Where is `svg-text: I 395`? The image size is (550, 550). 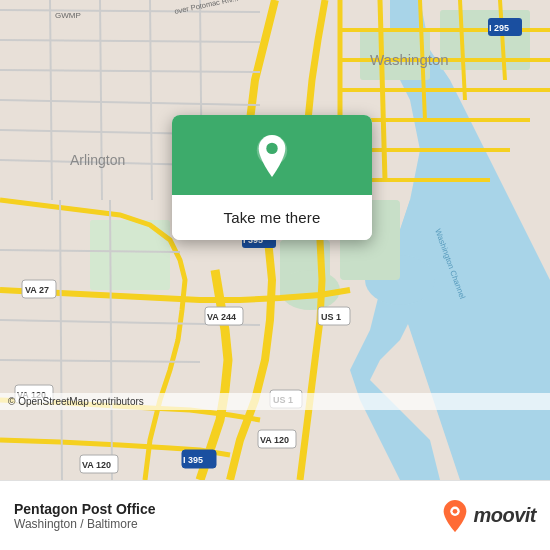
svg-text: I 395 is located at coordinates (193, 460).